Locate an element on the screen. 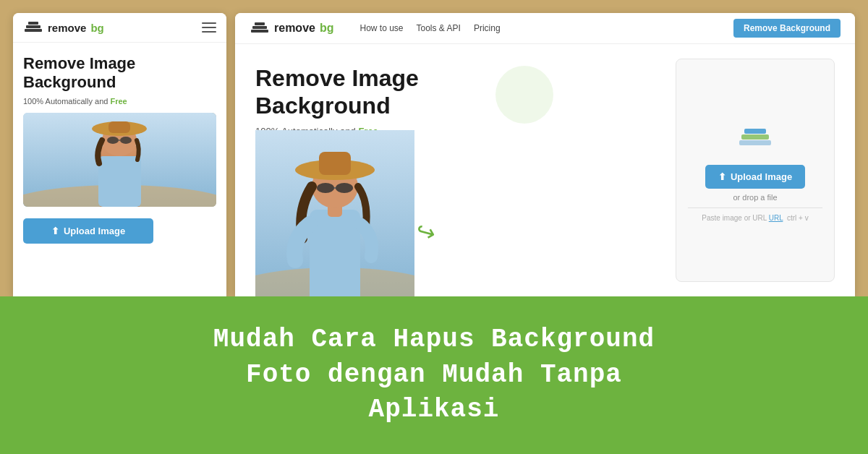 The width and height of the screenshot is (868, 454). desktop-logo-remove: remove is located at coordinates (295, 28).